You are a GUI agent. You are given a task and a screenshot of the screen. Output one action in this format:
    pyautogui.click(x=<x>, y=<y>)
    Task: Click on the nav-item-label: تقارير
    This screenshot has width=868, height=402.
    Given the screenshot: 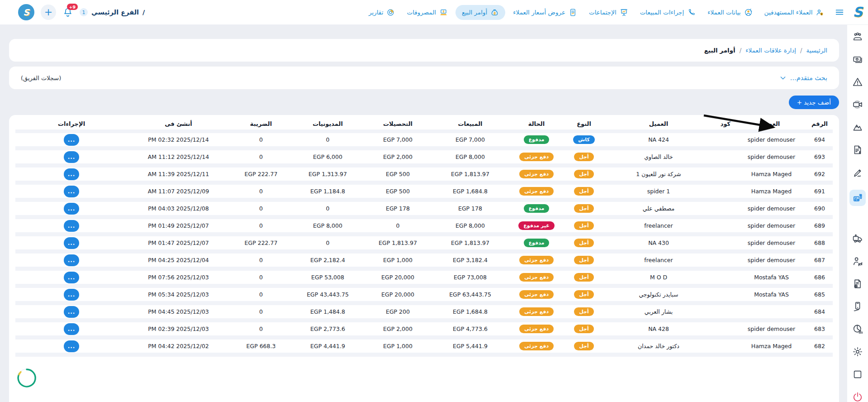 What is the action you would take?
    pyautogui.click(x=376, y=12)
    